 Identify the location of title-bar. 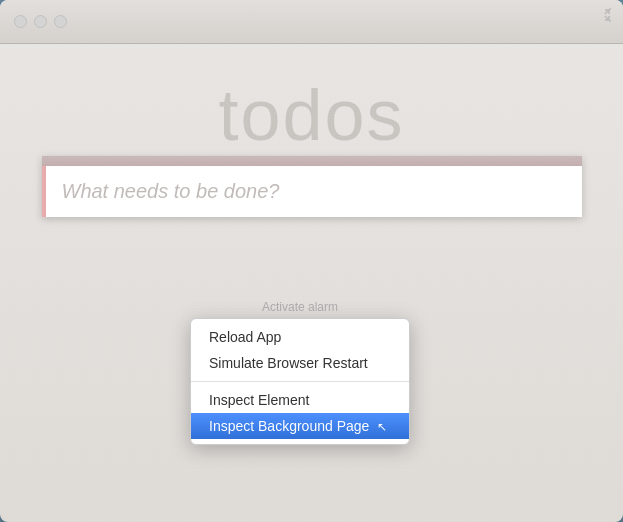
(312, 22).